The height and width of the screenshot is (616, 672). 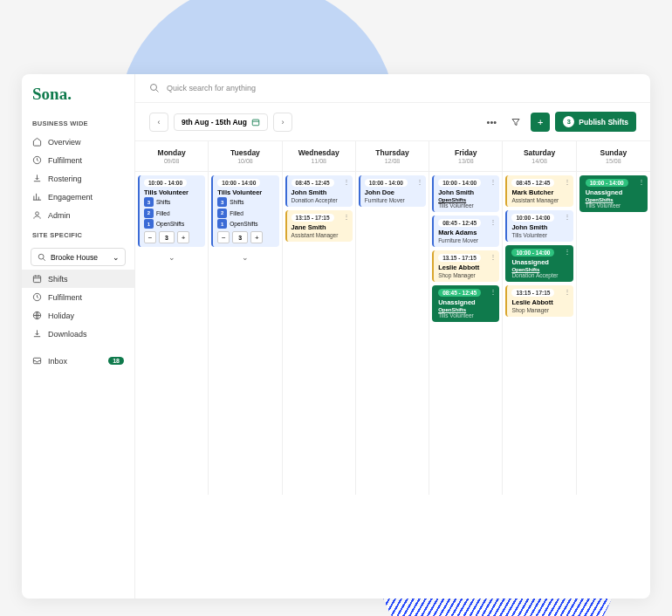 What do you see at coordinates (540, 122) in the screenshot?
I see `add-shift-button: +` at bounding box center [540, 122].